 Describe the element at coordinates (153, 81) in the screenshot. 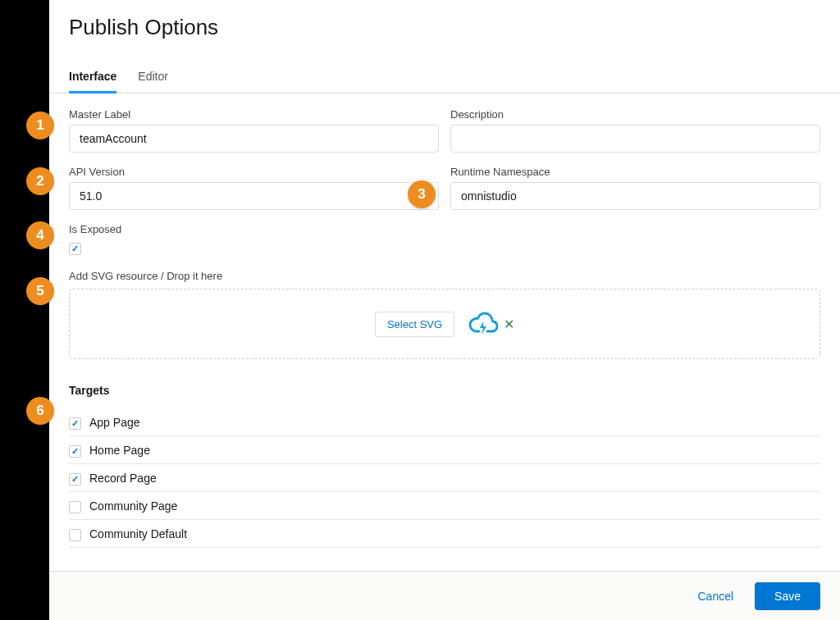

I see `tab-editor: Editor` at that location.